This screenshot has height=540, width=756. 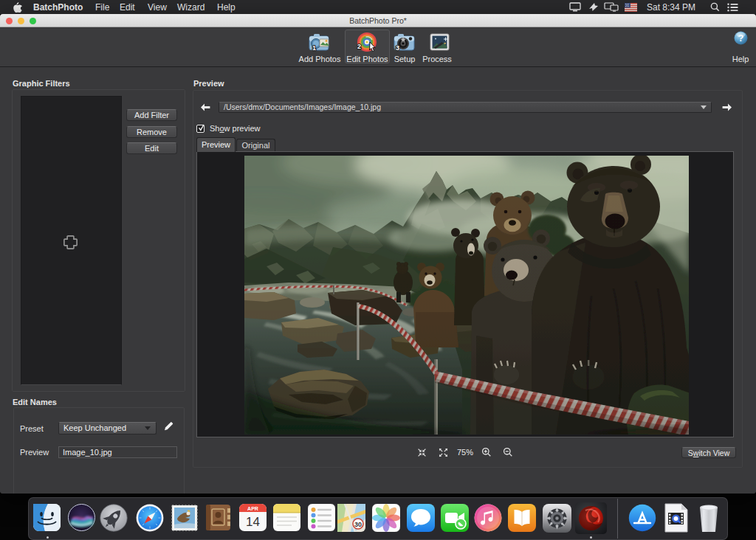 What do you see at coordinates (252, 522) in the screenshot?
I see `svg-text: 14` at bounding box center [252, 522].